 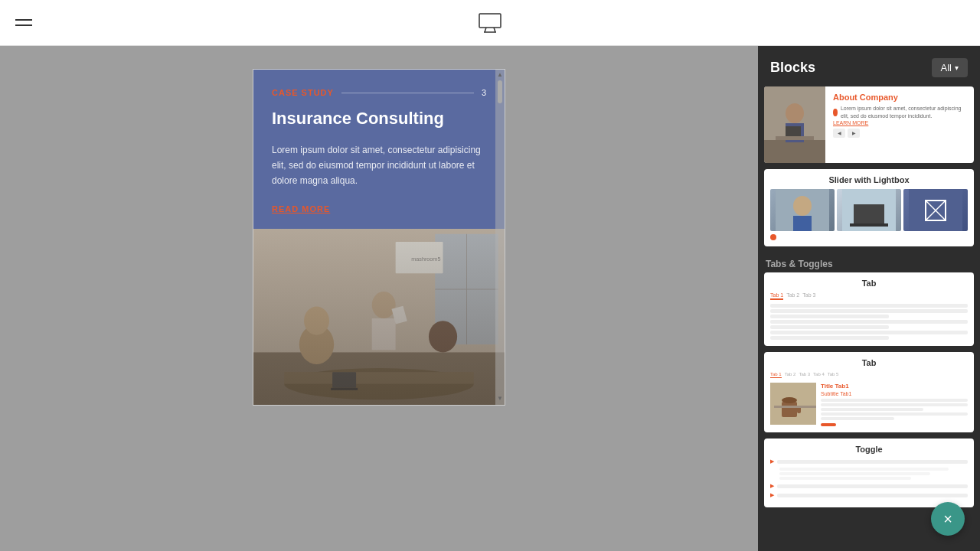 I want to click on about-company-content: About Company Lorem ipsum dolor sit amet…, so click(x=900, y=125).